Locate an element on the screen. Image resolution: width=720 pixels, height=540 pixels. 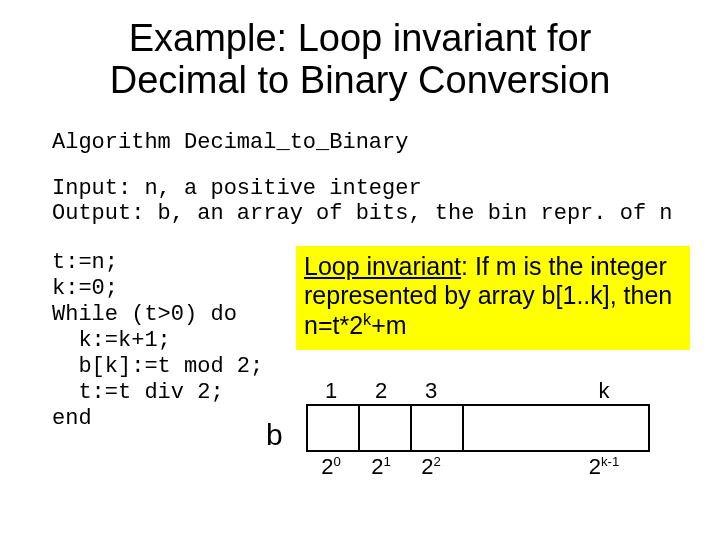
code-line: k:=k+1; is located at coordinates (112, 340).